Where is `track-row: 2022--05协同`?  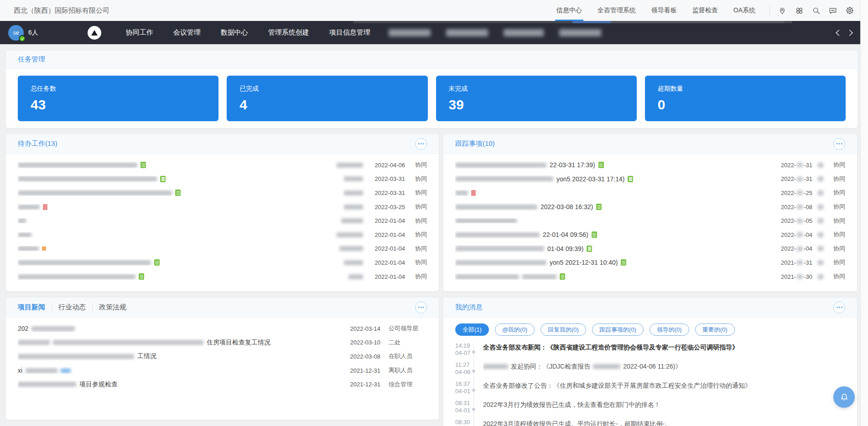 track-row: 2022--05协同 is located at coordinates (650, 221).